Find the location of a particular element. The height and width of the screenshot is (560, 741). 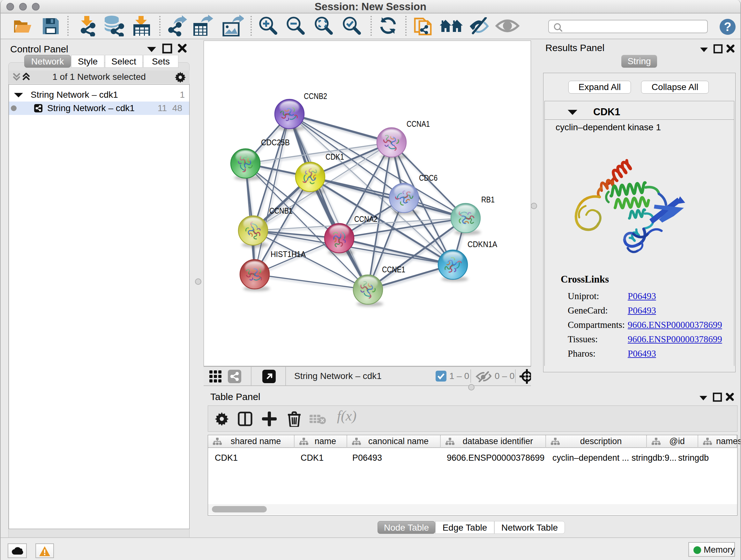

svg-text: HIST1H1A is located at coordinates (288, 254).